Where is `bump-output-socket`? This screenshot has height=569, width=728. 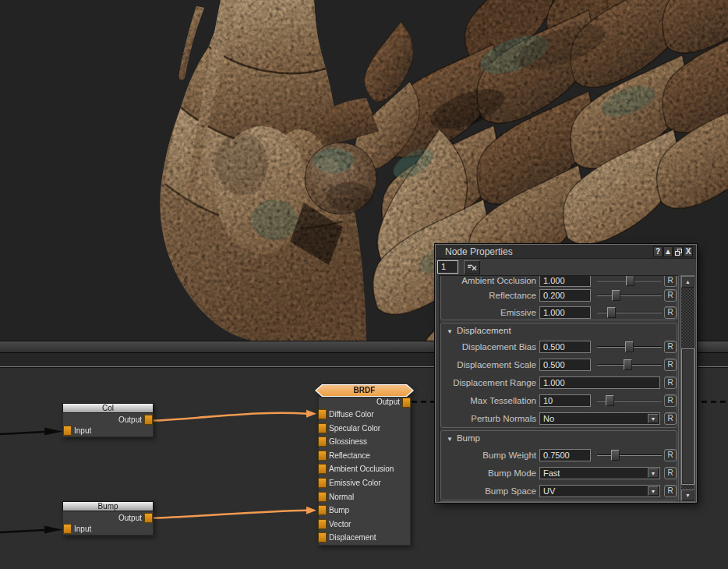
bump-output-socket is located at coordinates (148, 518).